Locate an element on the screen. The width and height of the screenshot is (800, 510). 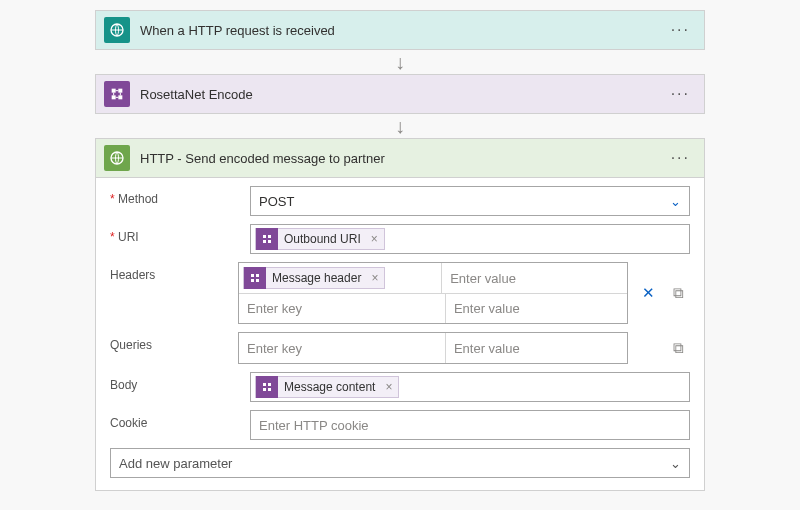
http-action-icon is located at coordinates (117, 158).